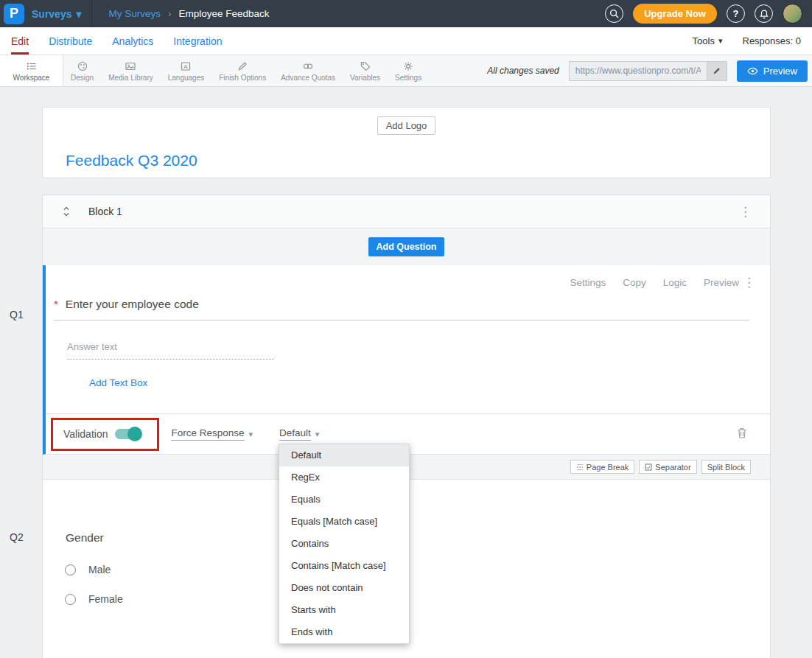 This screenshot has height=658, width=812. Describe the element at coordinates (407, 247) in the screenshot. I see `add-question-row: Add Question` at that location.